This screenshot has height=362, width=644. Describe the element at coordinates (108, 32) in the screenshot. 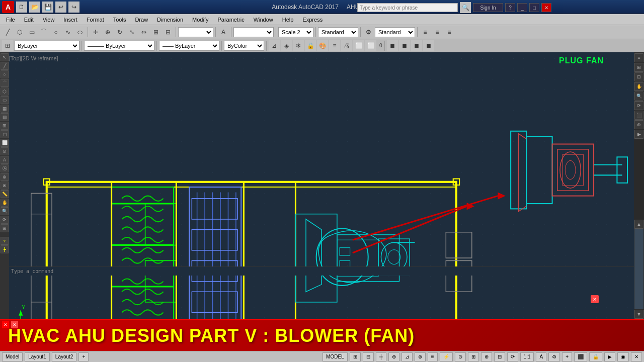

I see `tb-copy: ⊕` at that location.